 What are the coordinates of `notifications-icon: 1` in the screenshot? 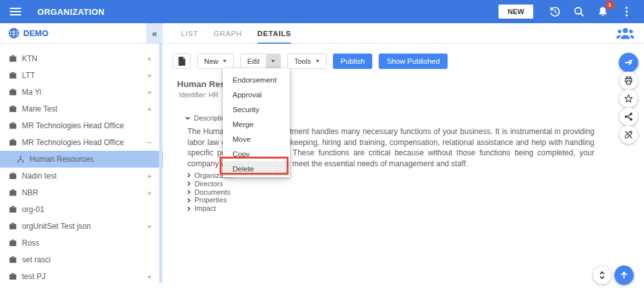 It's located at (603, 12).